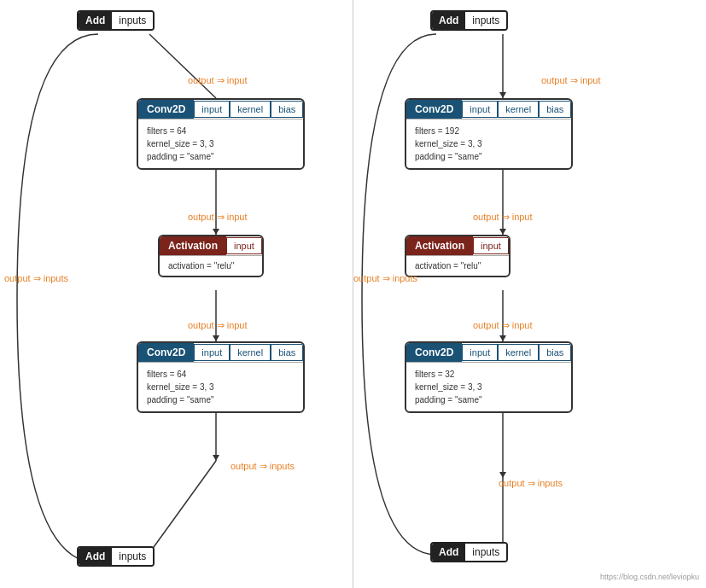 The width and height of the screenshot is (706, 588). Describe the element at coordinates (244, 246) in the screenshot. I see `left-activation-input: input` at that location.